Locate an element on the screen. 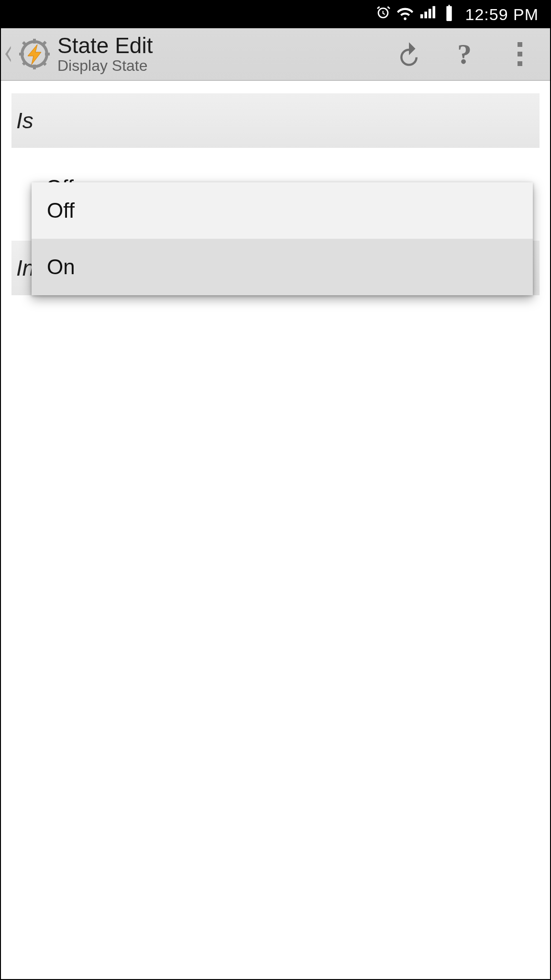  refresh-button is located at coordinates (409, 54).